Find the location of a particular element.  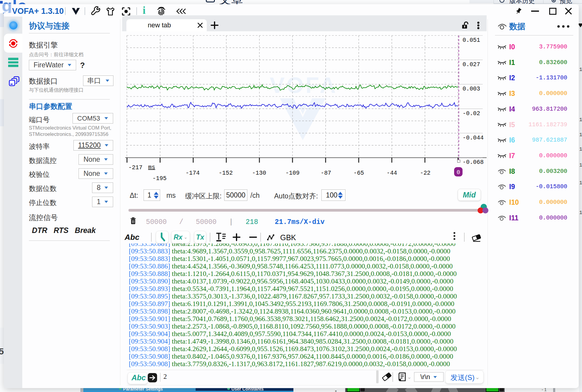

svg-text: 0.027 is located at coordinates (471, 65).